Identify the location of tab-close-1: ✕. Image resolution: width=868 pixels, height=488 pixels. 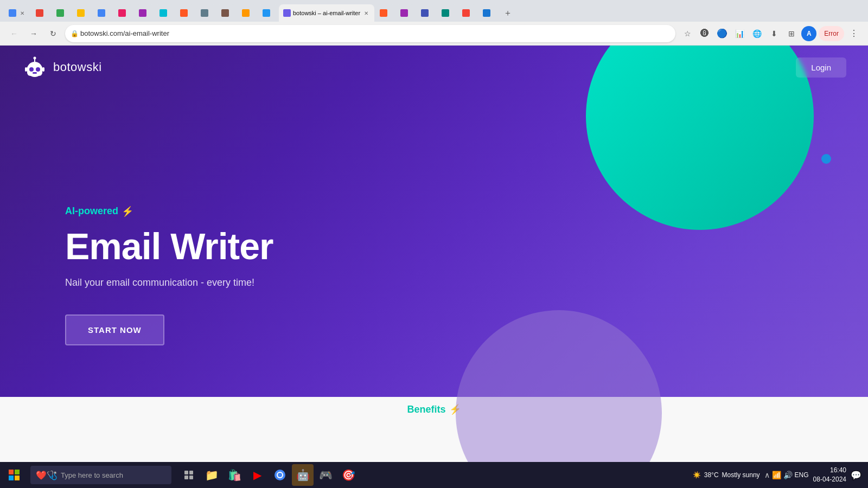
(22, 13).